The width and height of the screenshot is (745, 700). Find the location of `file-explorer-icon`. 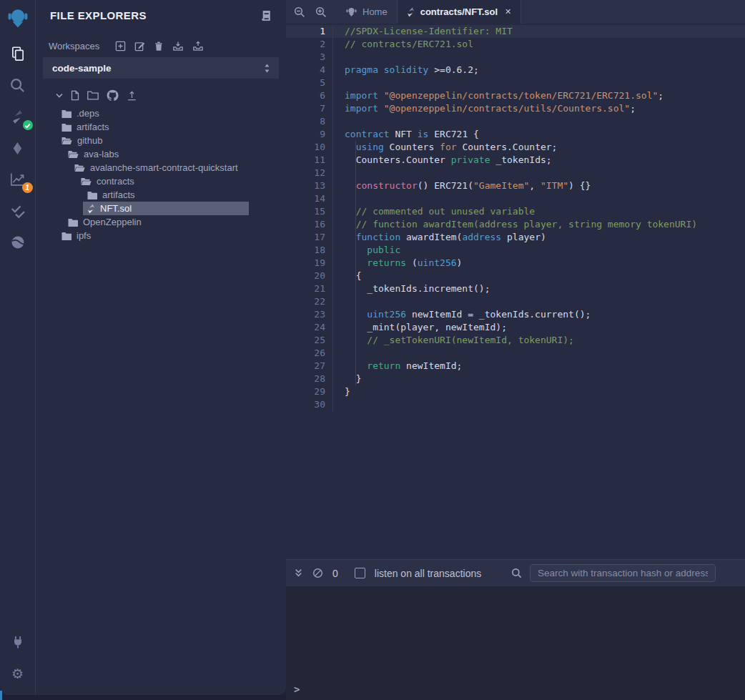

file-explorer-icon is located at coordinates (18, 54).